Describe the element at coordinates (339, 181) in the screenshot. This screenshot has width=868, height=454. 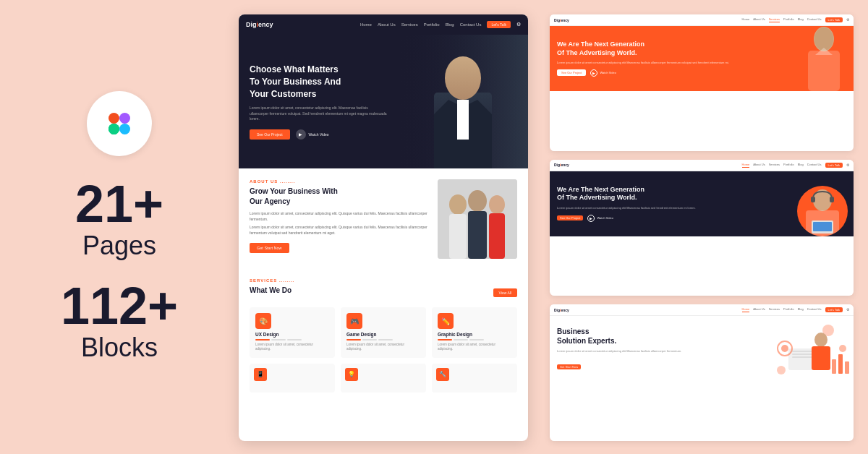
I see `about-label: About Us ........` at that location.